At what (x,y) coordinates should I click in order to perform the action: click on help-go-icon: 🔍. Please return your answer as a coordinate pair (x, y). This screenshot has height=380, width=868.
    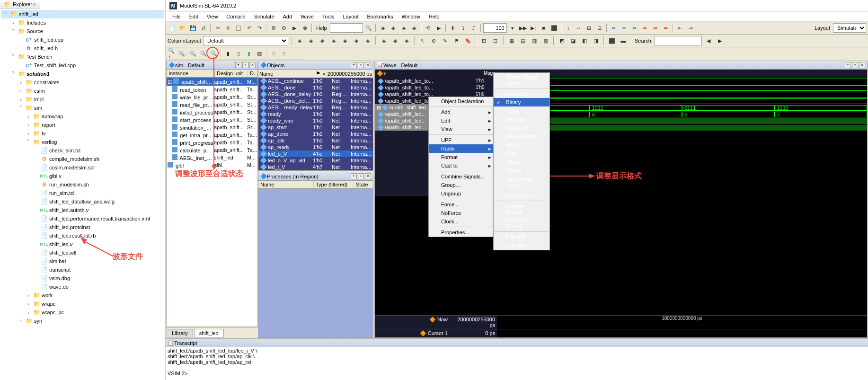
    Looking at the image, I should click on (369, 28).